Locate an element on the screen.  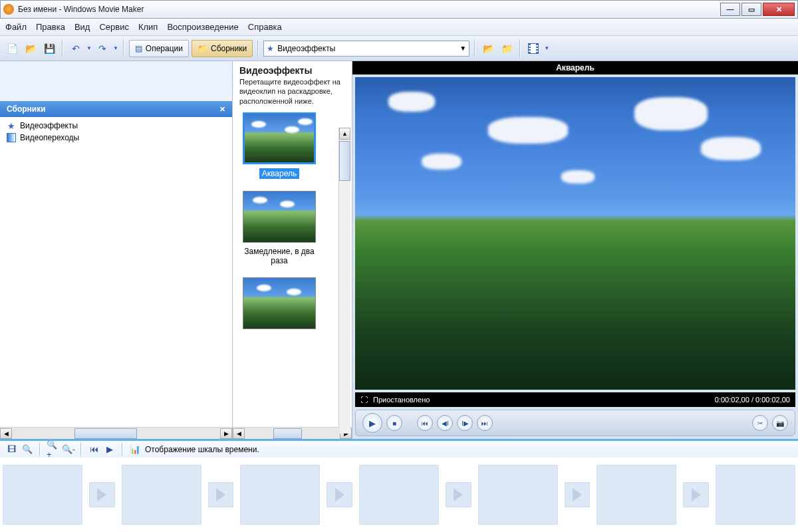
view-dropdown: ▼ is located at coordinates (547, 48).